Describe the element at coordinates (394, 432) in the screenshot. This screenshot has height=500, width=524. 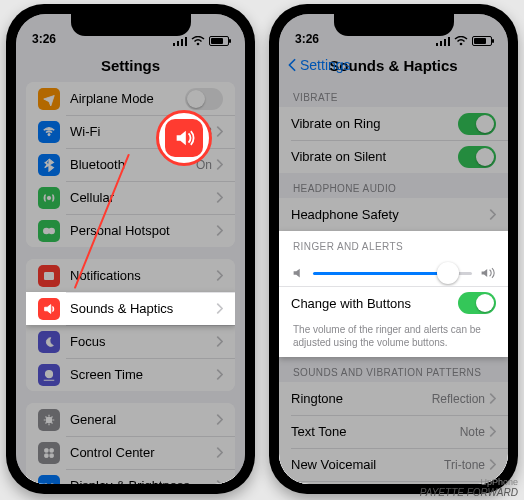
I see `row-text-tone: Text Tone Note` at that location.